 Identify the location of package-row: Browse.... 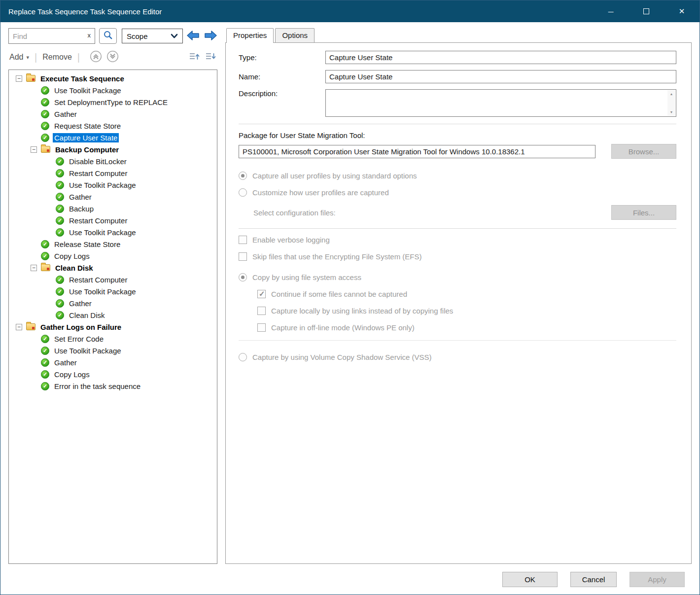
(457, 151).